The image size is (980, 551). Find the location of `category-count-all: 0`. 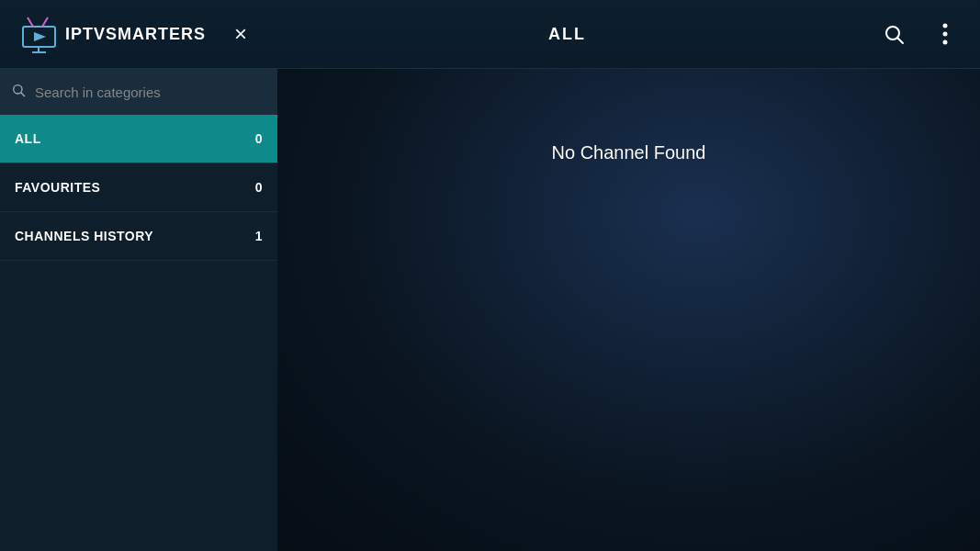

category-count-all: 0 is located at coordinates (259, 139).